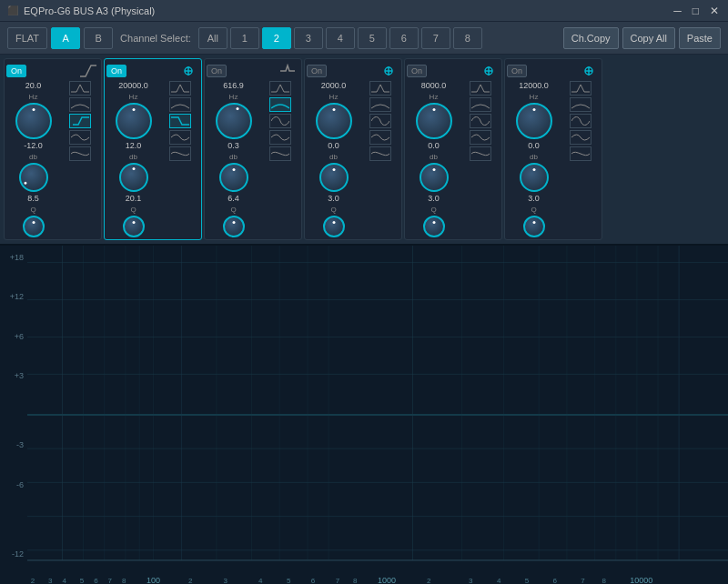 The height and width of the screenshot is (584, 728). Describe the element at coordinates (334, 86) in the screenshot. I see `band-4-freq-value: 2000.0` at that location.